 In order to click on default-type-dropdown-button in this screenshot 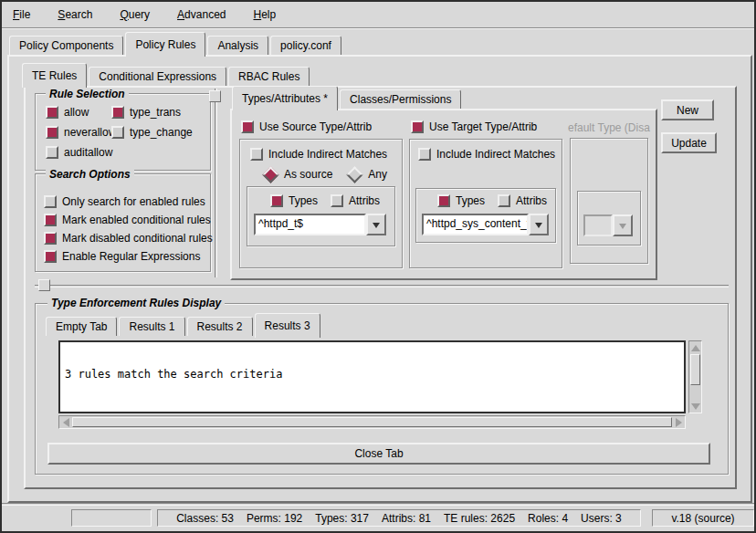, I will do `click(623, 225)`.